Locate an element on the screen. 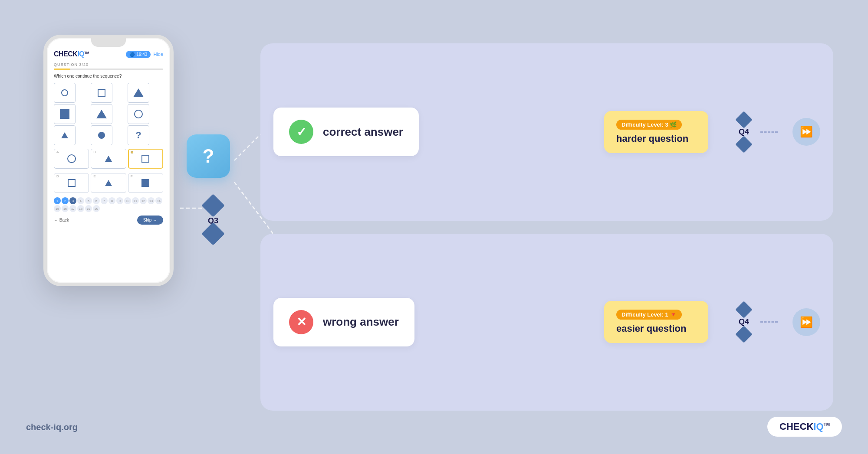 Image resolution: width=868 pixels, height=454 pixels. page-9: 9 is located at coordinates (120, 201).